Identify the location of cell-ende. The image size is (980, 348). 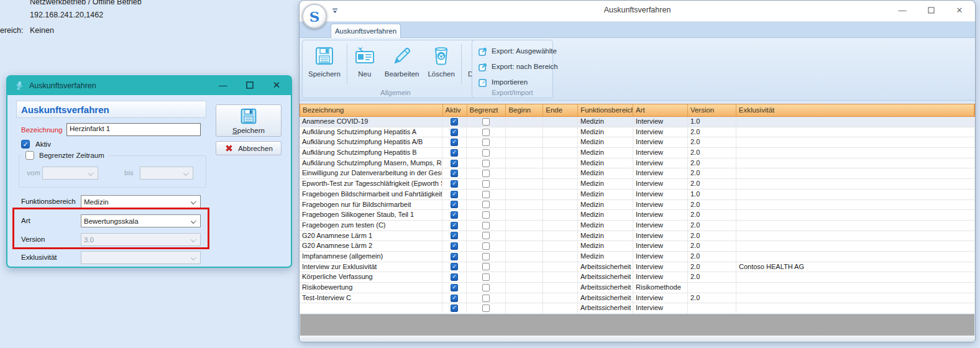
(561, 173).